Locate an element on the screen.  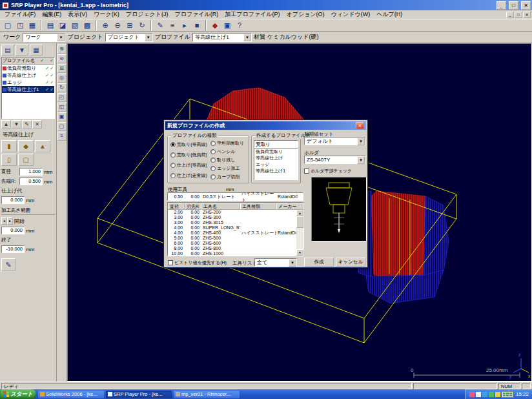
rotate-view-icon: ↻ is located at coordinates (142, 26).